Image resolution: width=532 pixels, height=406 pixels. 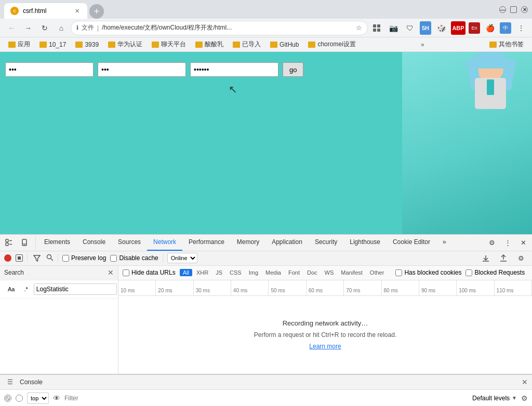 What do you see at coordinates (293, 70) in the screenshot?
I see `go-button: go` at bounding box center [293, 70].